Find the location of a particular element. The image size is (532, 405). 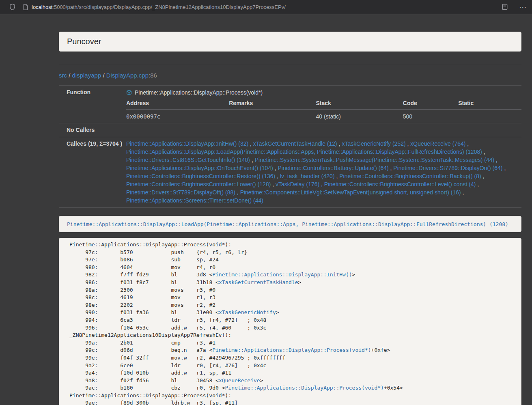

callee-link: xTaskGenericNotify (252) is located at coordinates (373, 144).